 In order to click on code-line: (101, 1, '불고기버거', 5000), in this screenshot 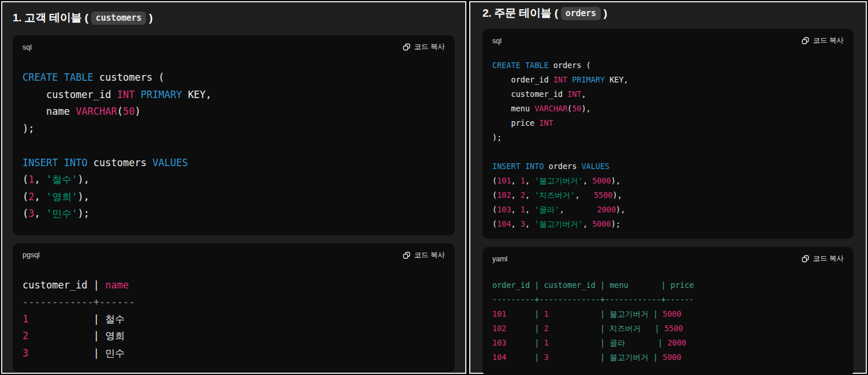, I will do `click(668, 181)`.